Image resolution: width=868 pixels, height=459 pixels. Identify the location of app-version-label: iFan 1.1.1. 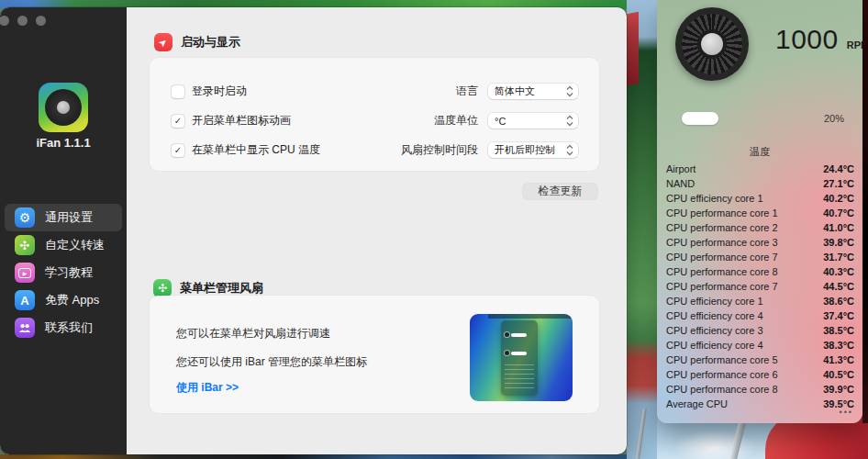
(63, 143).